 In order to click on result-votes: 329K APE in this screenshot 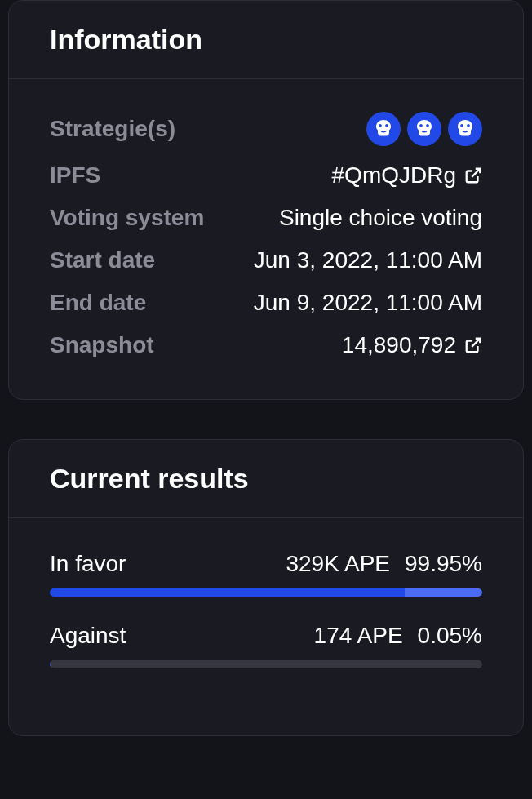, I will do `click(338, 564)`.